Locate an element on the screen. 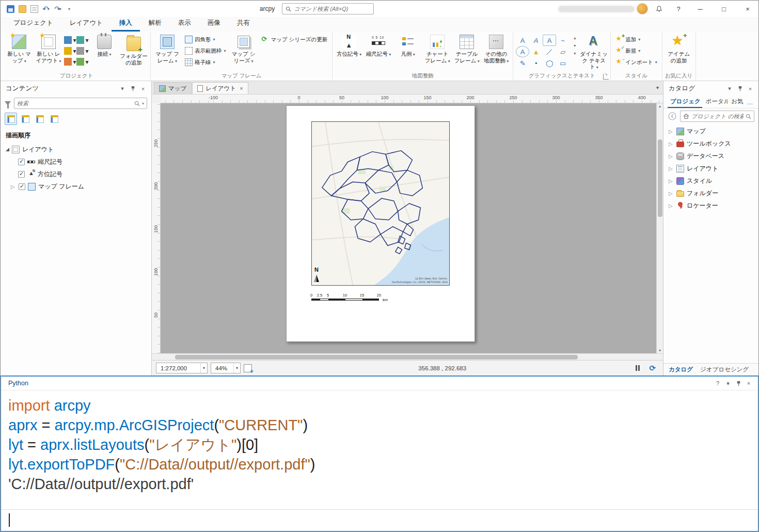 This screenshot has height=532, width=759. curved-text-tool-button: ~ is located at coordinates (563, 40).